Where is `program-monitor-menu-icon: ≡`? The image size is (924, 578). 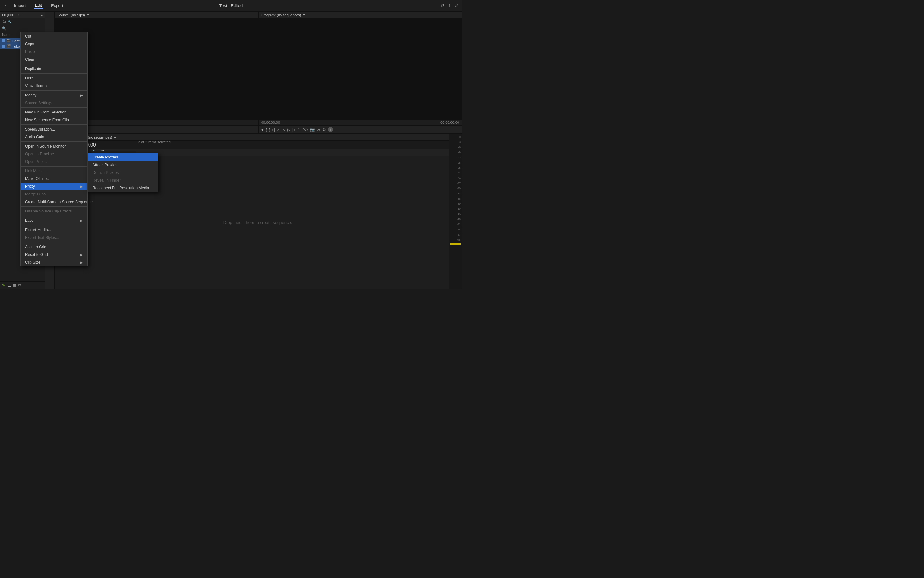 program-monitor-menu-icon: ≡ is located at coordinates (304, 15).